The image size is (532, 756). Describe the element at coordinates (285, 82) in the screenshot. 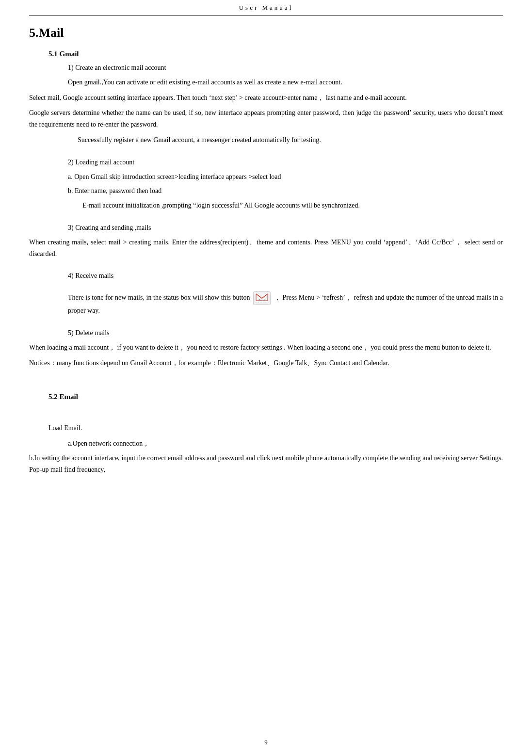

I see `sub1-para1: Open gmail.,You can activate or edit exi…` at that location.